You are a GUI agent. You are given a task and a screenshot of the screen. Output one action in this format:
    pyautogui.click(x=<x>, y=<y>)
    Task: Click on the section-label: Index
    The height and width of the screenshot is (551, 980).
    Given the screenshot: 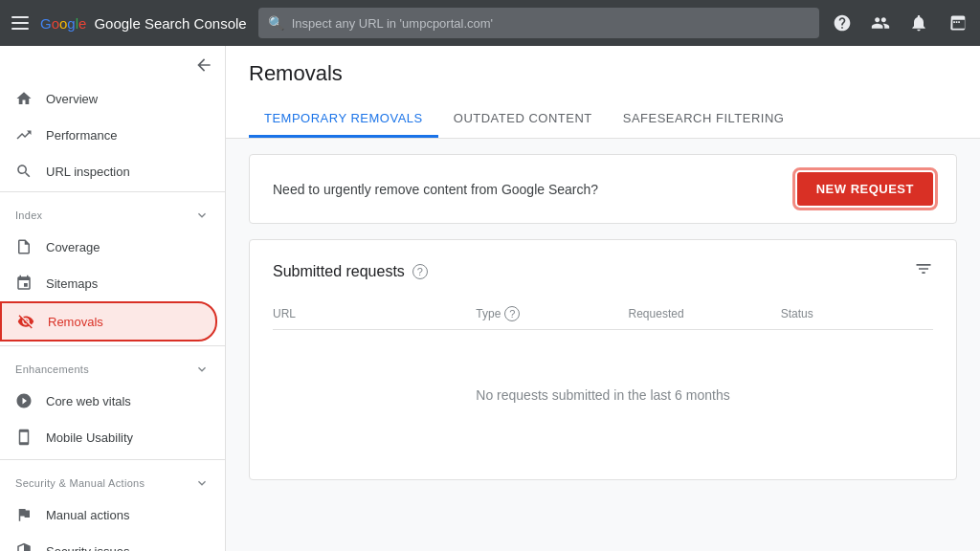 What is the action you would take?
    pyautogui.click(x=29, y=215)
    